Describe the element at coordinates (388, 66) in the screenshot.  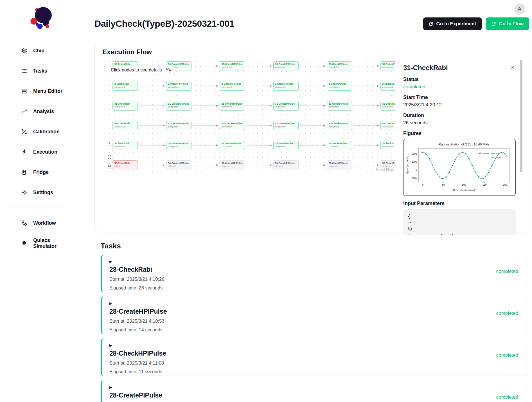
I see `flow-node-50-checkt1: 50-CheckT1completed` at that location.